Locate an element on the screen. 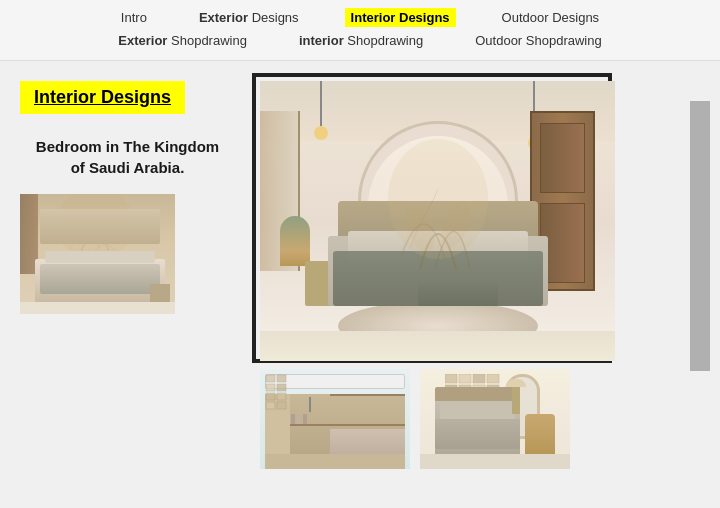 The image size is (720, 508). bottom-images-row is located at coordinates (480, 419).